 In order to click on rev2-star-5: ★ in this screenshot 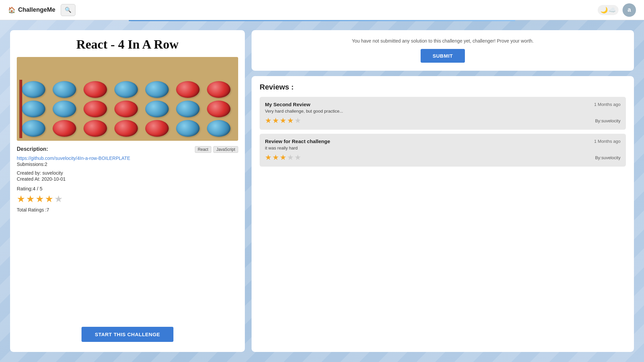, I will do `click(298, 158)`.